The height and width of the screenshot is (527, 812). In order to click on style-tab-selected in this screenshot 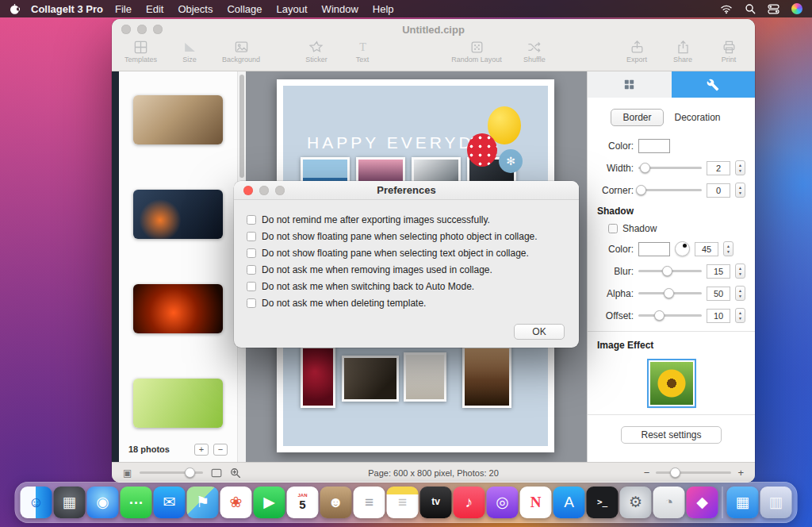, I will do `click(714, 84)`.